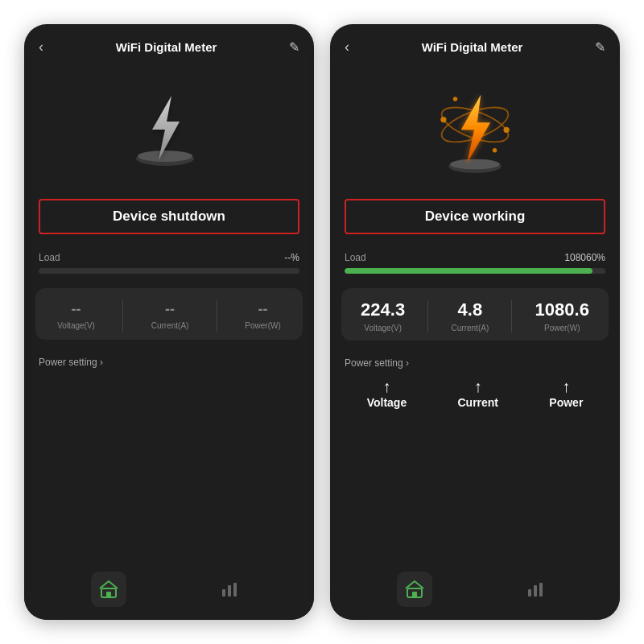 The height and width of the screenshot is (644, 644). What do you see at coordinates (475, 396) in the screenshot?
I see `annotation-container: ↑ Voltage ↑ Current ↑ Power` at bounding box center [475, 396].